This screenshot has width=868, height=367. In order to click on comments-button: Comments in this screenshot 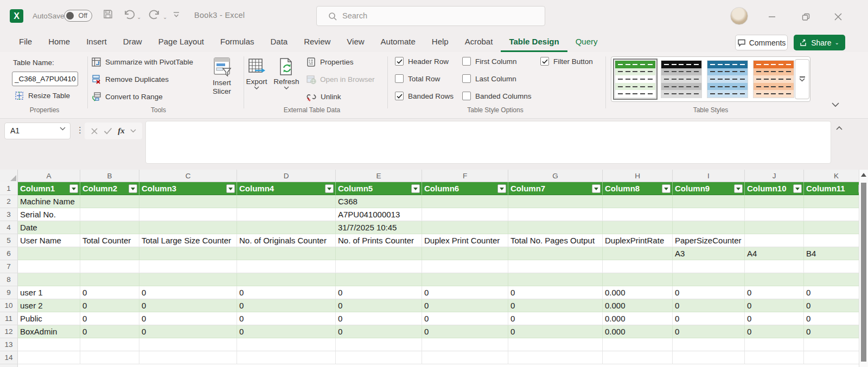, I will do `click(762, 42)`.